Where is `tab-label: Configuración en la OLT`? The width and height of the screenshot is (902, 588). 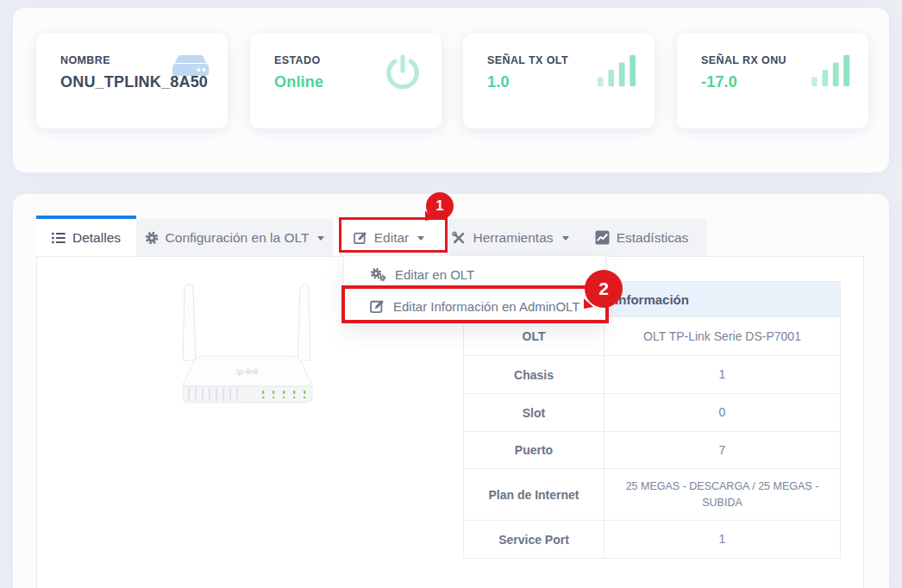
tab-label: Configuración en la OLT is located at coordinates (238, 238).